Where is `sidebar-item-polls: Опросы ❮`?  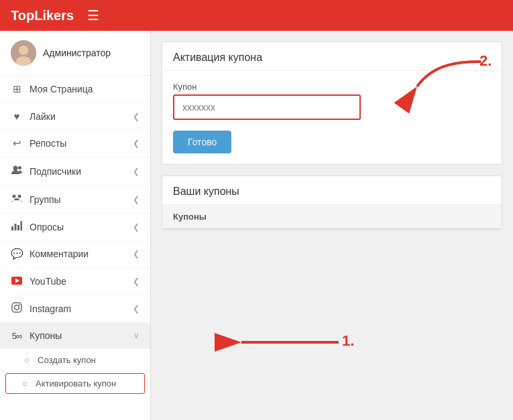
sidebar-item-polls: Опросы ❮ is located at coordinates (75, 227).